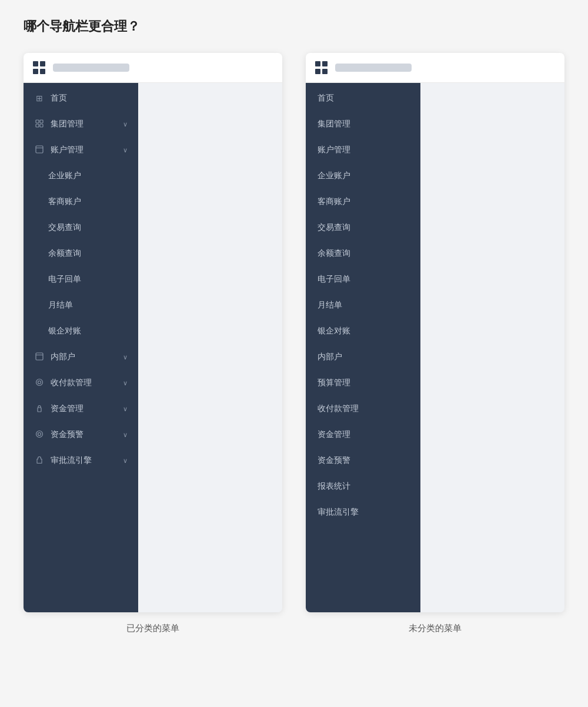 The height and width of the screenshot is (707, 588). Describe the element at coordinates (67, 124) in the screenshot. I see `sidebar-item-group-label: 集团管理` at that location.